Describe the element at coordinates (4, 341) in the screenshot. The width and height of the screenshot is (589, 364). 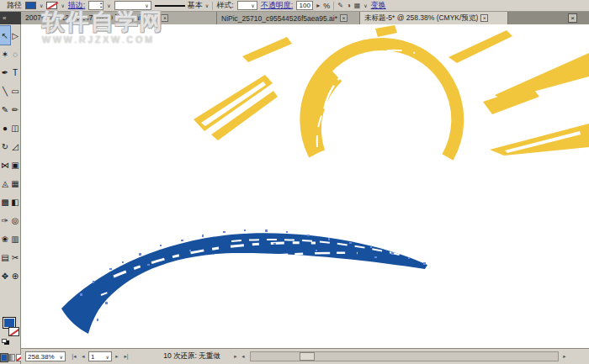
I see `default-fill-stroke-icon` at that location.